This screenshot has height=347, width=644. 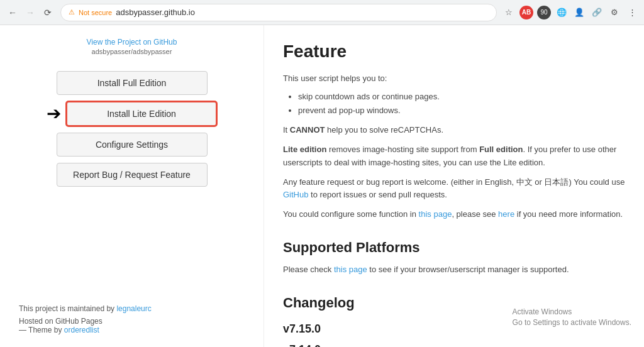 I want to click on back-button: ←, so click(x=13, y=13).